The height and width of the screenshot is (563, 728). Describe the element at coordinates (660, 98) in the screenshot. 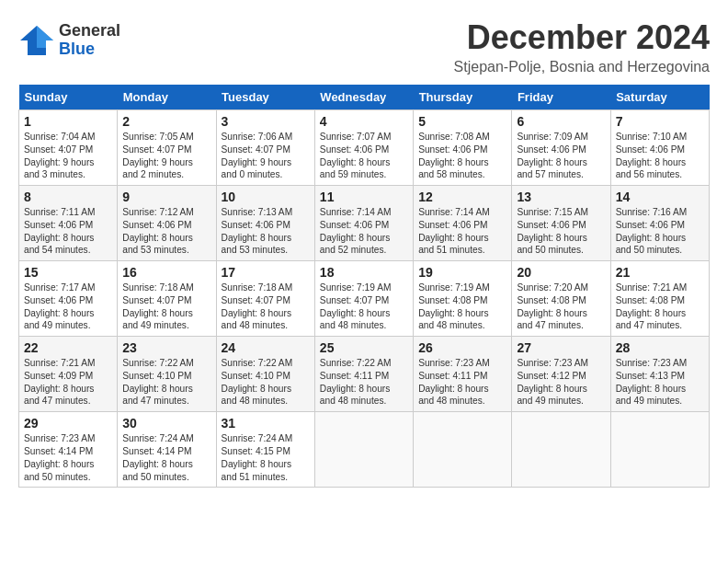

I see `column-header-saturday: Saturday` at that location.